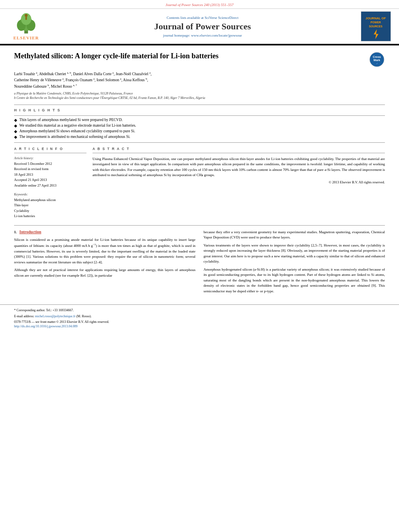 This screenshot has height=532, width=399. What do you see at coordinates (200, 4) in the screenshot?
I see `journal-header: Journal of Power Sources 240 (2013) 551–…` at bounding box center [200, 4].